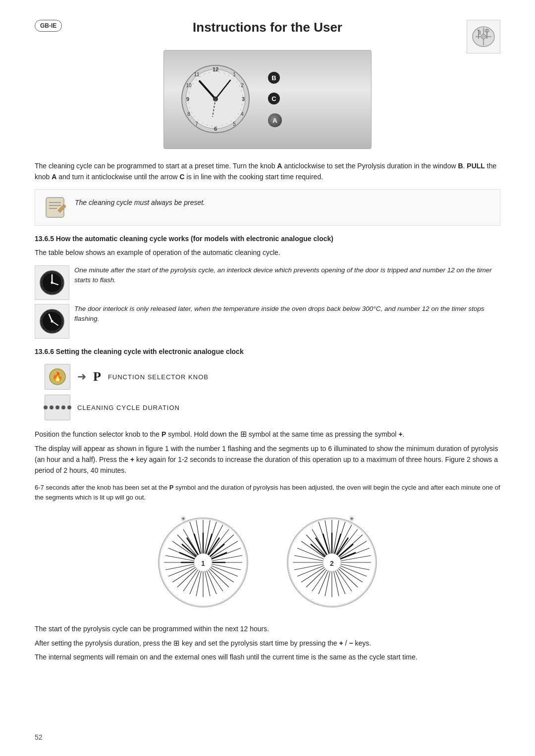 The width and height of the screenshot is (535, 756). I want to click on dial-diagrams: ✳, so click(268, 562).